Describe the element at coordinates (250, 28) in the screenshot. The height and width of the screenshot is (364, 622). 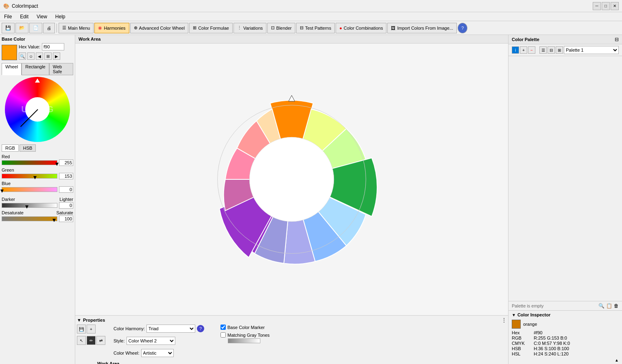
I see `toolbar-variations: ⋮ Variations` at that location.